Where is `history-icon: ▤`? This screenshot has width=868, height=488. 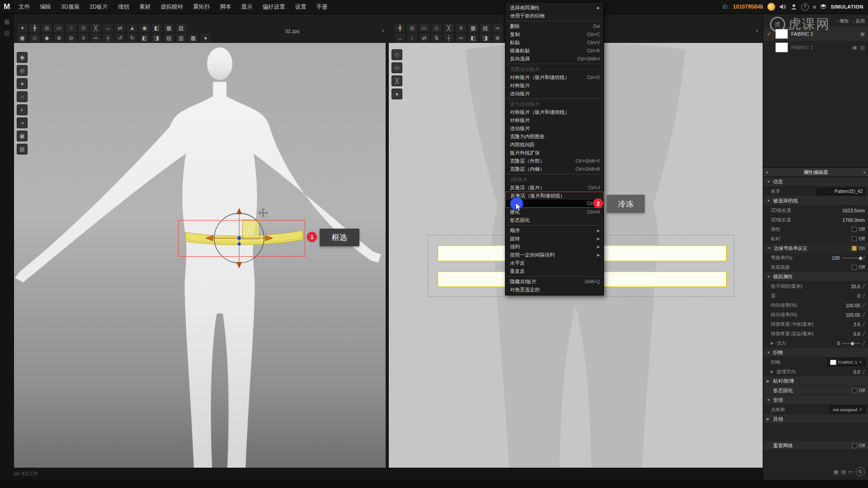
history-icon: ▤ is located at coordinates (7, 33).